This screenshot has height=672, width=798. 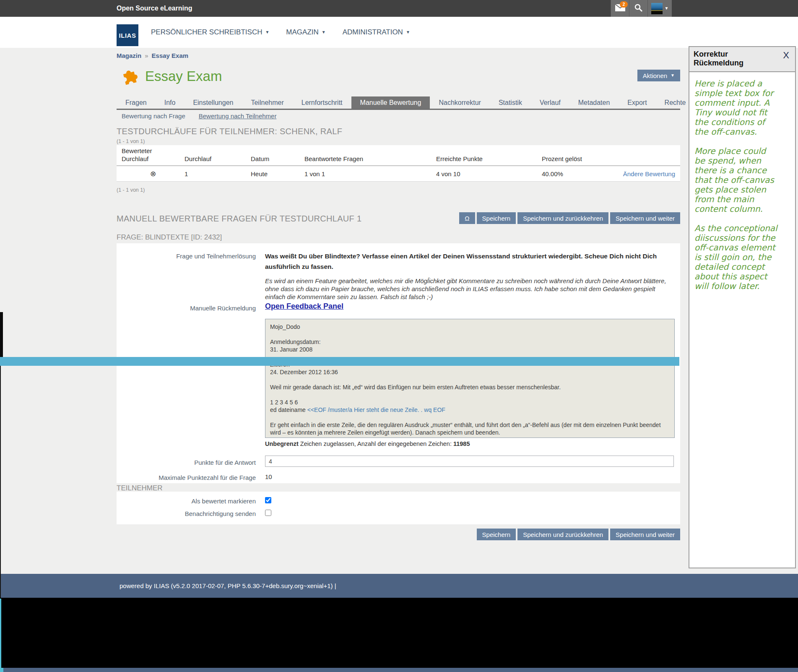 What do you see at coordinates (170, 76) in the screenshot?
I see `title-row: Essay Exam` at bounding box center [170, 76].